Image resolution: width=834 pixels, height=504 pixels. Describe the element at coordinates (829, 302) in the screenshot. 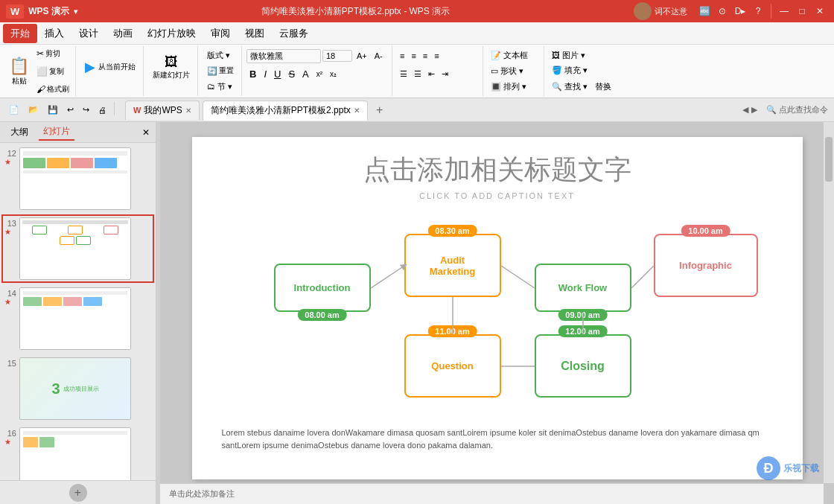

I see `v-scrollbar` at that location.